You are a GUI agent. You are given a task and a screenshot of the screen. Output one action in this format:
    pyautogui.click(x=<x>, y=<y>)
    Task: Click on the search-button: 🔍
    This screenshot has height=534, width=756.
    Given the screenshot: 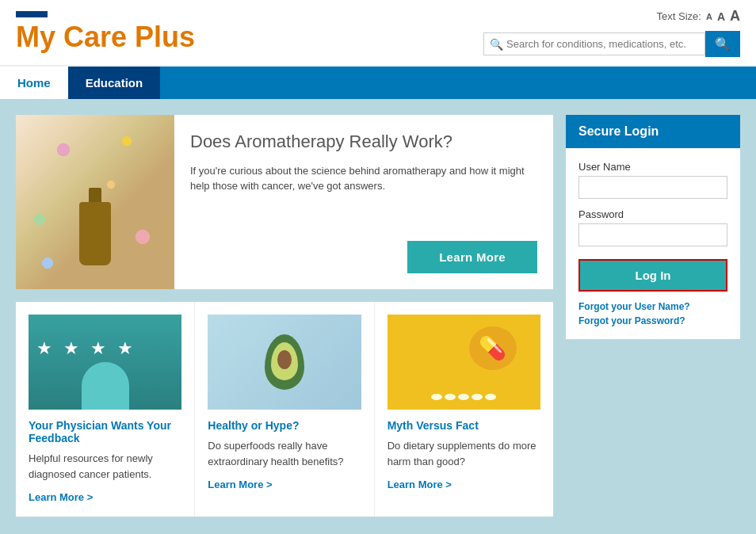 What is the action you would take?
    pyautogui.click(x=723, y=44)
    